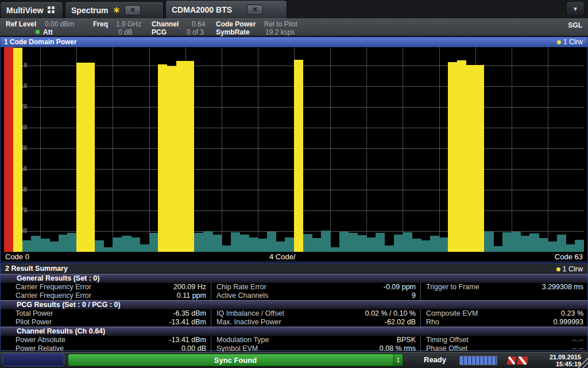 This screenshot has width=588, height=368. Describe the element at coordinates (125, 32) in the screenshot. I see `att-value: 0 dB` at that location.